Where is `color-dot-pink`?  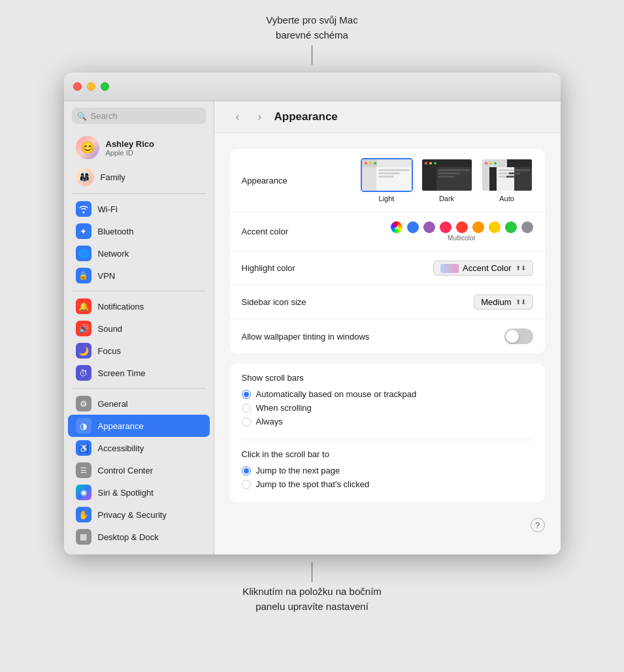
color-dot-pink is located at coordinates (446, 227).